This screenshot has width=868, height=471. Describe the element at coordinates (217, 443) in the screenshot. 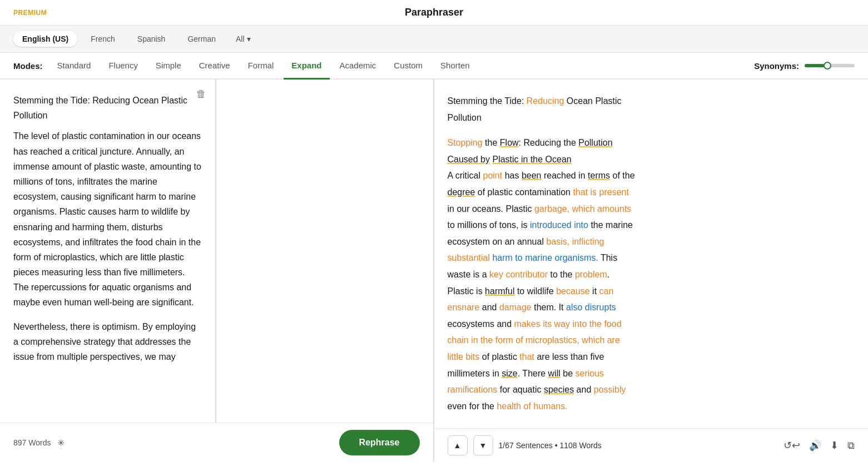

I see `left-bottom-bar: 897 Words ✳ Rephrase` at that location.